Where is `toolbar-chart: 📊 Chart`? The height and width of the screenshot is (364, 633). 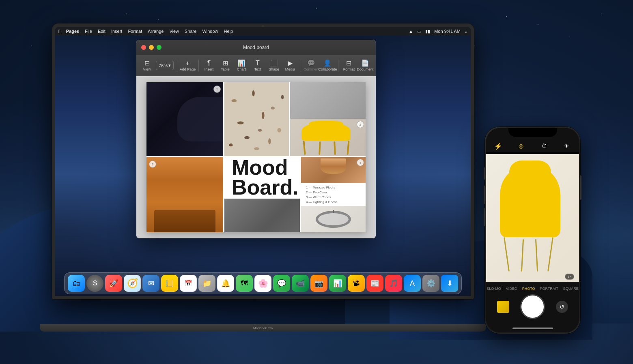
toolbar-chart: 📊 Chart is located at coordinates (241, 66).